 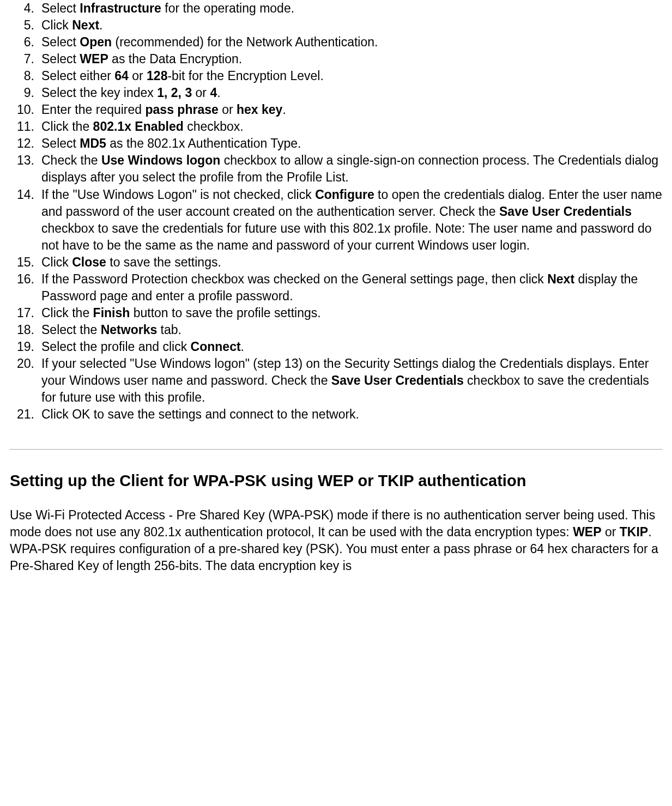 I want to click on step-bold: 802.1x Enabled, so click(x=138, y=126).